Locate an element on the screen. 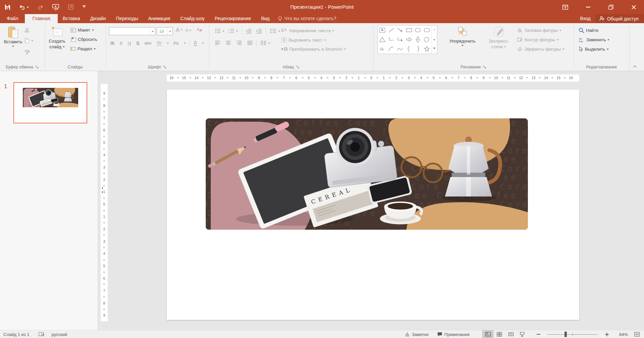  find-button: Найти is located at coordinates (589, 30).